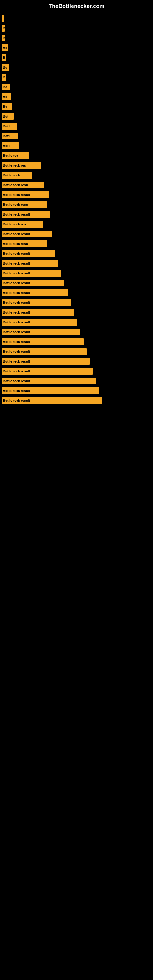 Image resolution: width=153 pixels, height=980 pixels. What do you see at coordinates (46, 361) in the screenshot?
I see `bar-35: Bottleneck result` at bounding box center [46, 361].